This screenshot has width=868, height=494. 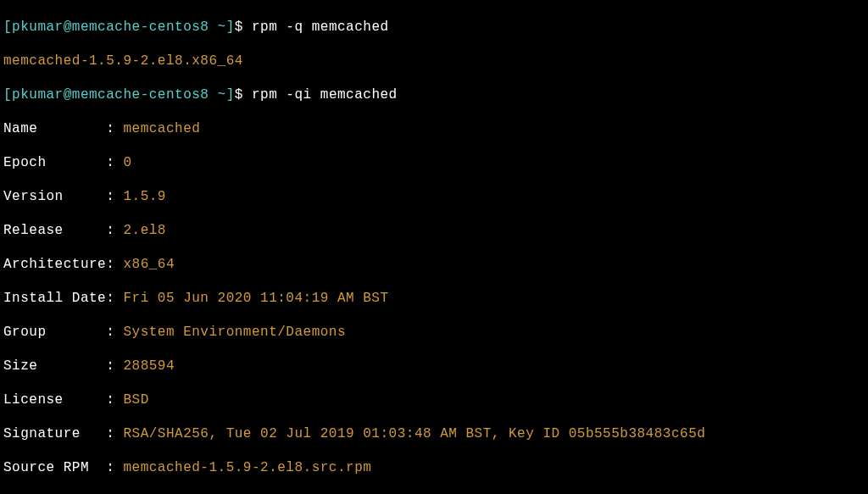 I want to click on field-value: 288594, so click(x=149, y=366).